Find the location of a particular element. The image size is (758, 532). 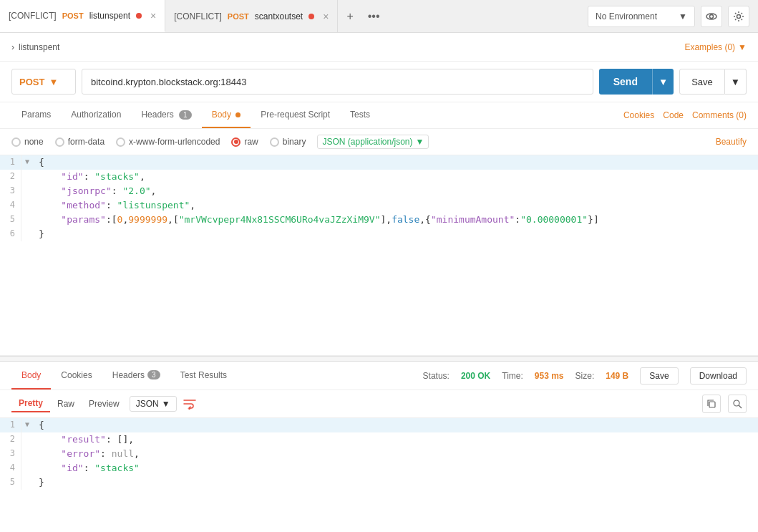

resp-line-num-3: 3 is located at coordinates (11, 454).